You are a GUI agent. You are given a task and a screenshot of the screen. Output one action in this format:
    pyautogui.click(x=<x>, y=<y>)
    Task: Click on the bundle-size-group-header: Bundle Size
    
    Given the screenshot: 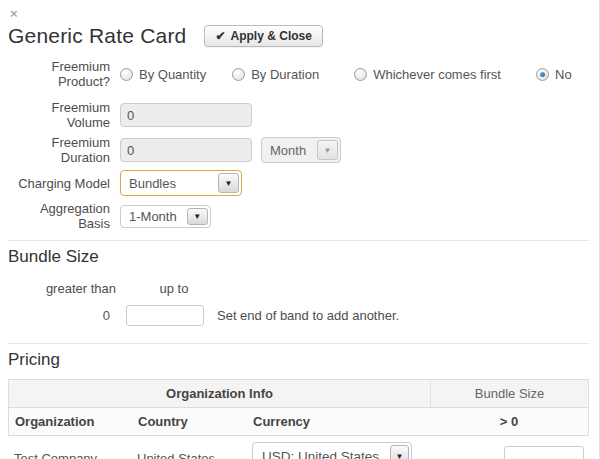 What is the action you would take?
    pyautogui.click(x=509, y=394)
    